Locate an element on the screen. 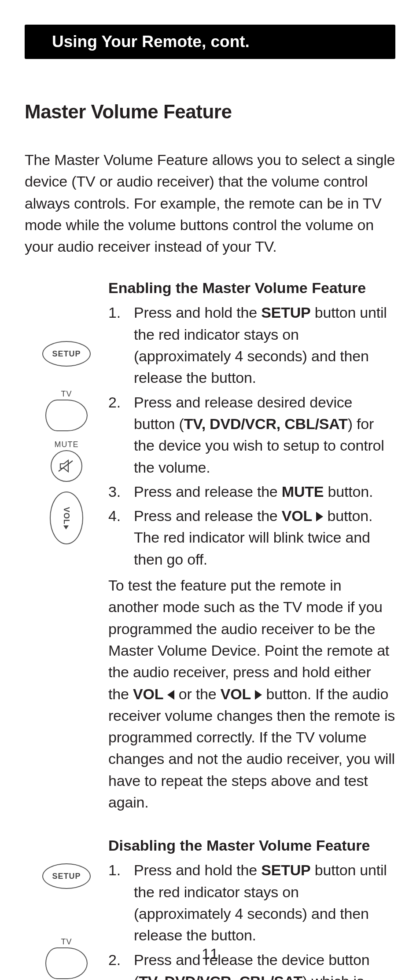 This screenshot has width=420, height=980. page-header: Using Your Remote, cont. is located at coordinates (210, 42).